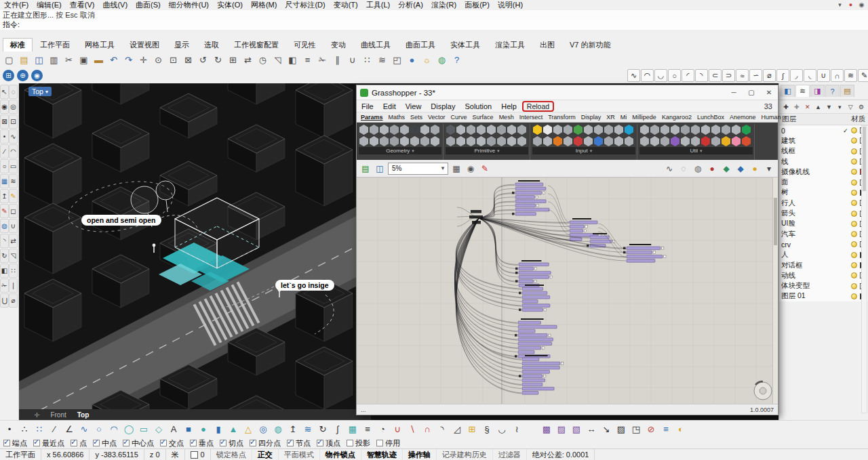 Image resolution: width=868 pixels, height=460 pixels. Describe the element at coordinates (442, 60) in the screenshot. I see `material-icon: ◍` at that location.